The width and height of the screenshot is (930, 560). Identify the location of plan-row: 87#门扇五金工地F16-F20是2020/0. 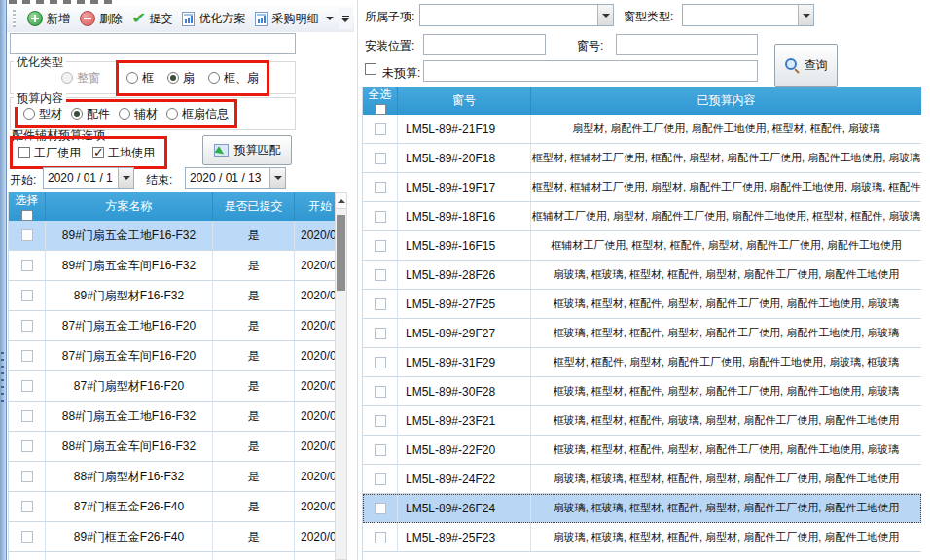
(172, 327).